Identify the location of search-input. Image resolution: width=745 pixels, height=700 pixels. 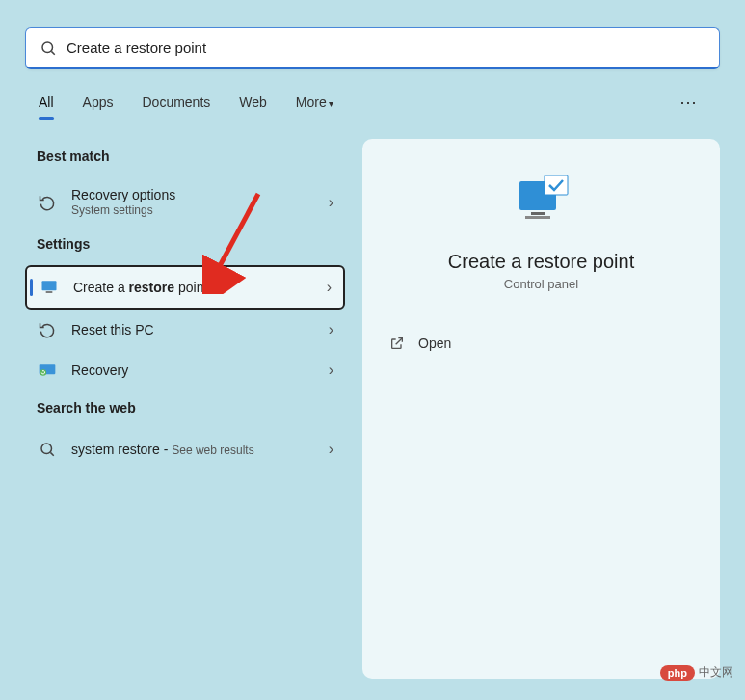
(386, 48).